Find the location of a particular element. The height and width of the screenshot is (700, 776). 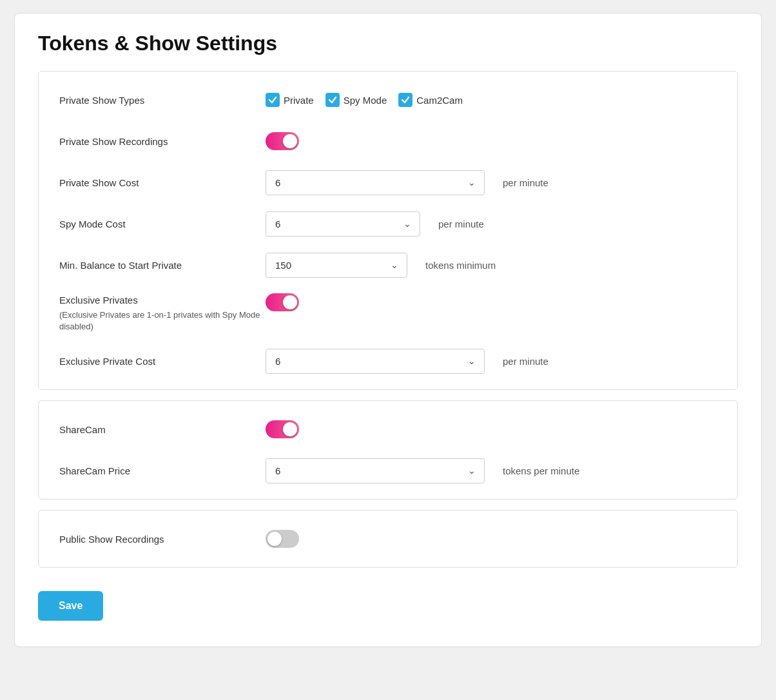

private-cost-select-wrapper: 6 8 10 12 ⌄ is located at coordinates (375, 183).